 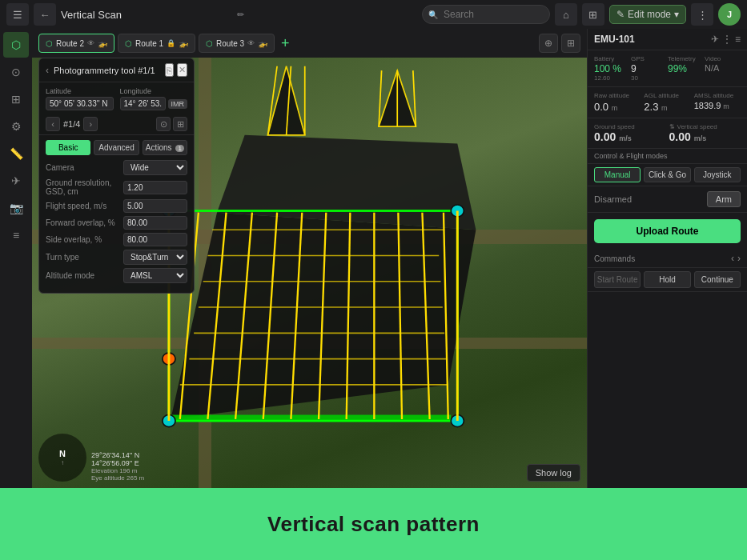 I want to click on sidebar-layers-icon: ⊞, so click(x=16, y=99).